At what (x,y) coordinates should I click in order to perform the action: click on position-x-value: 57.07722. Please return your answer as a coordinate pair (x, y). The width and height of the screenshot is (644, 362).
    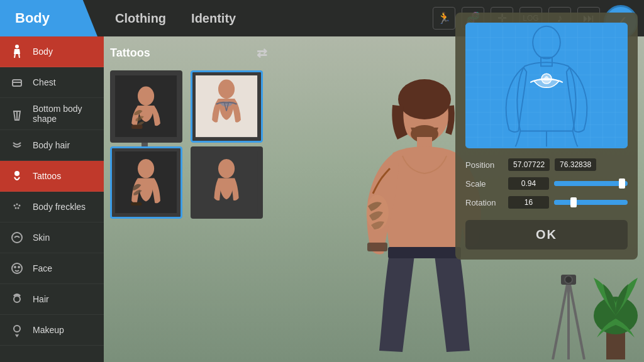
    Looking at the image, I should click on (529, 165).